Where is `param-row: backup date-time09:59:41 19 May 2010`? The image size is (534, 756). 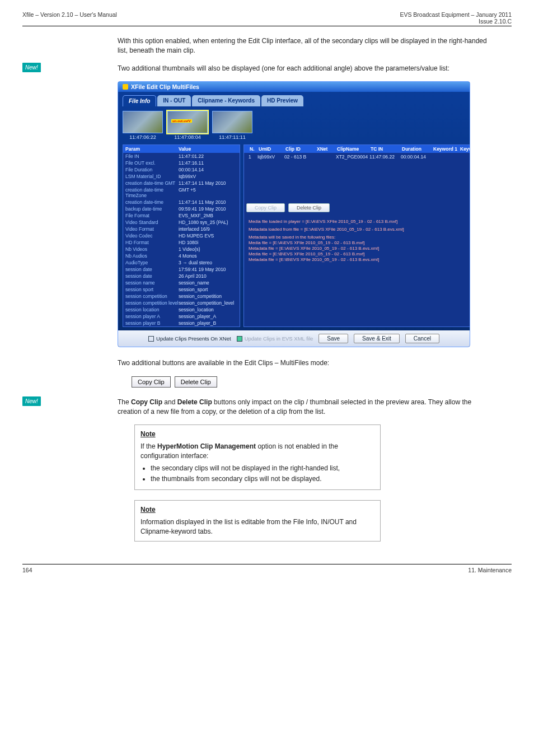 param-row: backup date-time09:59:41 19 May 2010 is located at coordinates (181, 209).